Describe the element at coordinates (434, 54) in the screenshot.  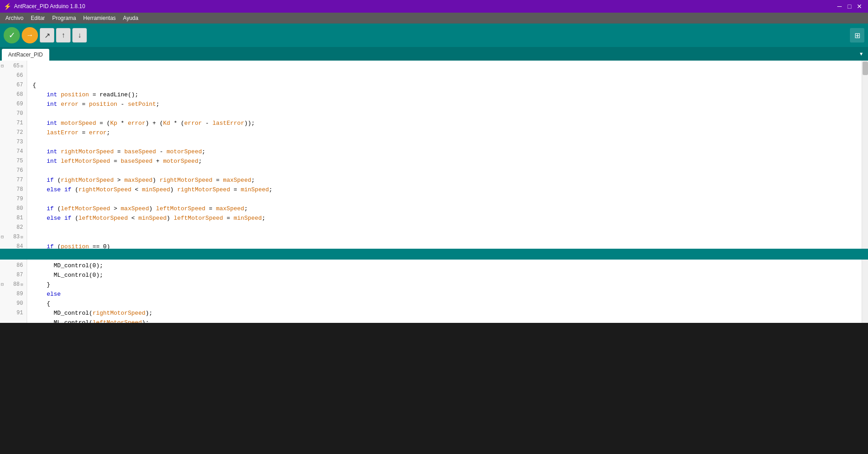
I see `tabbar: AntRacer_PID ▾` at that location.